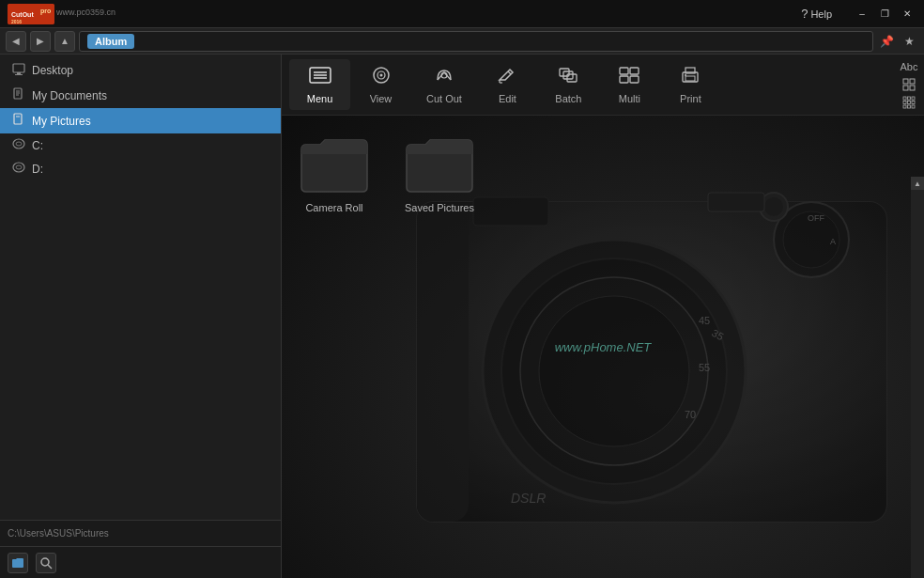 This screenshot has height=578, width=924. Describe the element at coordinates (886, 41) in the screenshot. I see `pin-button: 📌` at that location.